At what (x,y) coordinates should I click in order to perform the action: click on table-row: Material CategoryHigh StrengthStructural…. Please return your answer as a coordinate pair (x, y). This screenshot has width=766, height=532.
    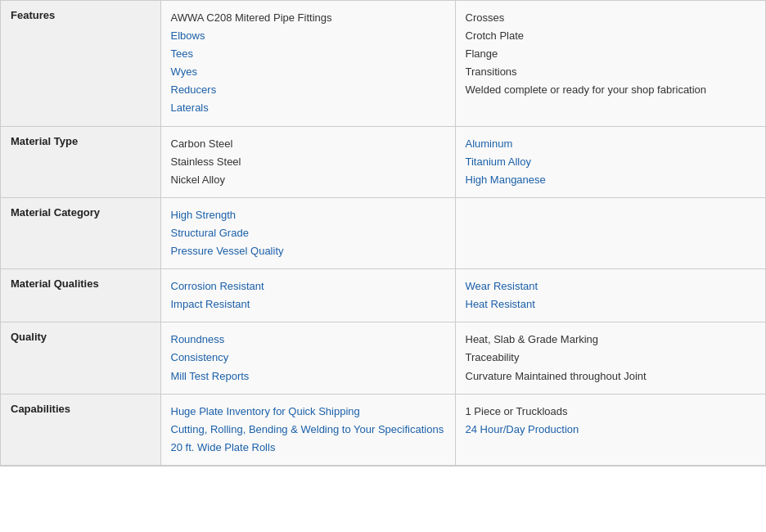
    Looking at the image, I should click on (383, 232).